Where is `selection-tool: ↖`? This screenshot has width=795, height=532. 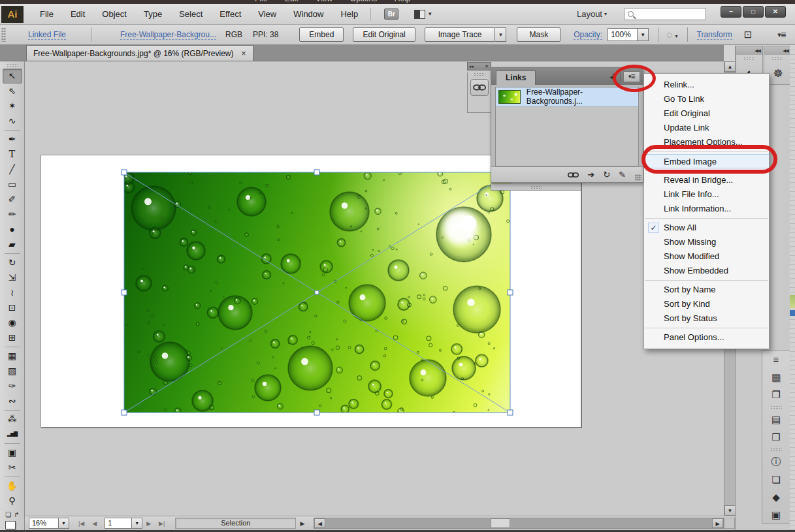 selection-tool: ↖ is located at coordinates (12, 76).